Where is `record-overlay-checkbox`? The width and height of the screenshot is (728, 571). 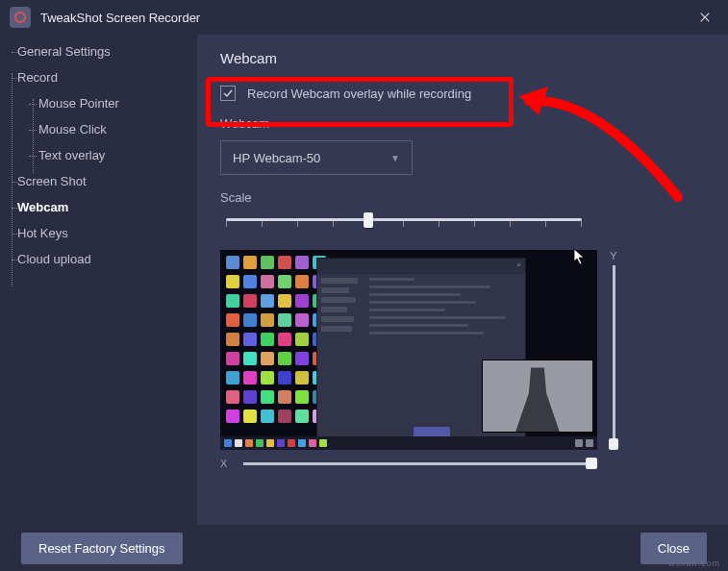 record-overlay-checkbox is located at coordinates (228, 93).